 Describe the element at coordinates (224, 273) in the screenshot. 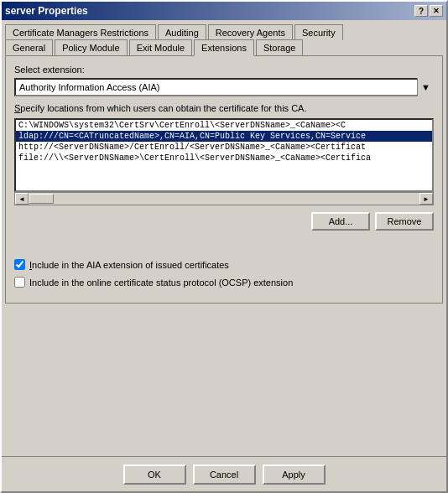

I see `checkbox-group: Include in the AIA extension of issued c…` at that location.